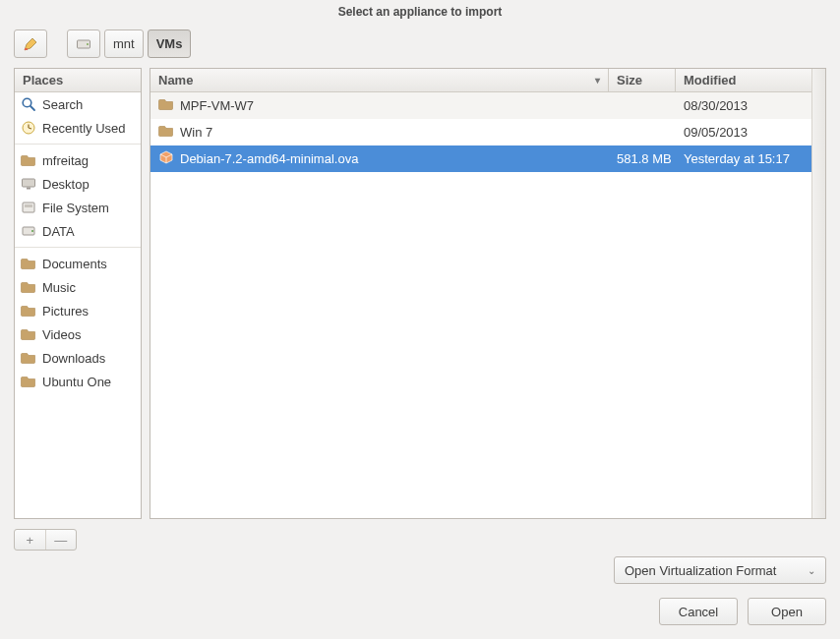 The width and height of the screenshot is (840, 639). I want to click on file-name: Debian-7.2-amd64-minimal.ova, so click(270, 159).